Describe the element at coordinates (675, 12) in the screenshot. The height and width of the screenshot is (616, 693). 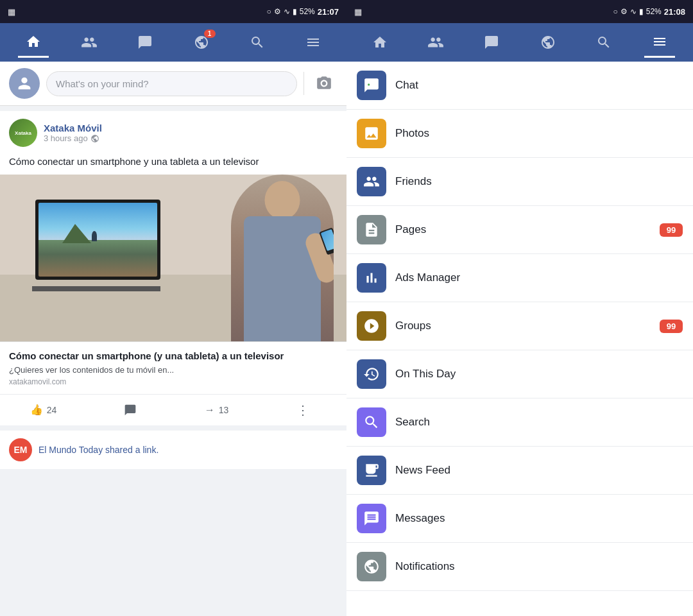
I see `time-right: 21:08` at that location.